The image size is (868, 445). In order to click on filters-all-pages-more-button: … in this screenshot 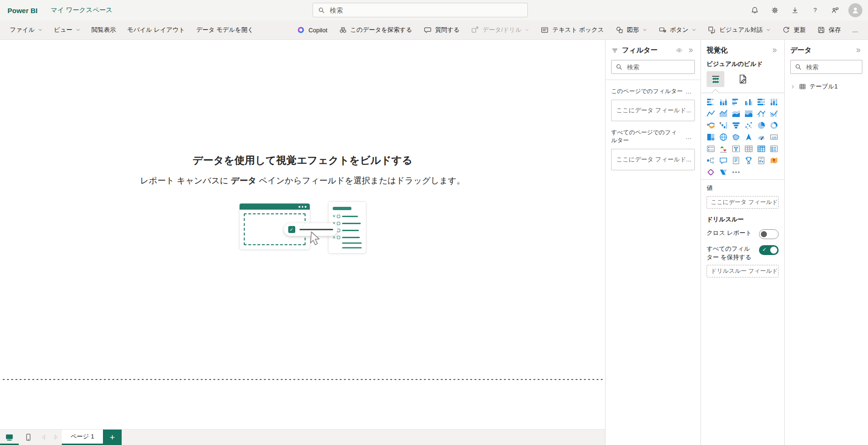, I will do `click(689, 137)`.